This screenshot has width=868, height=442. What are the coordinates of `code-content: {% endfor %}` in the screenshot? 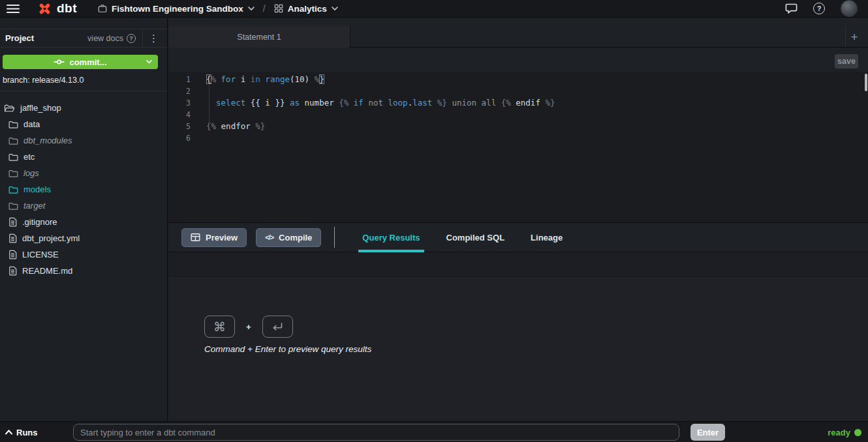 It's located at (228, 126).